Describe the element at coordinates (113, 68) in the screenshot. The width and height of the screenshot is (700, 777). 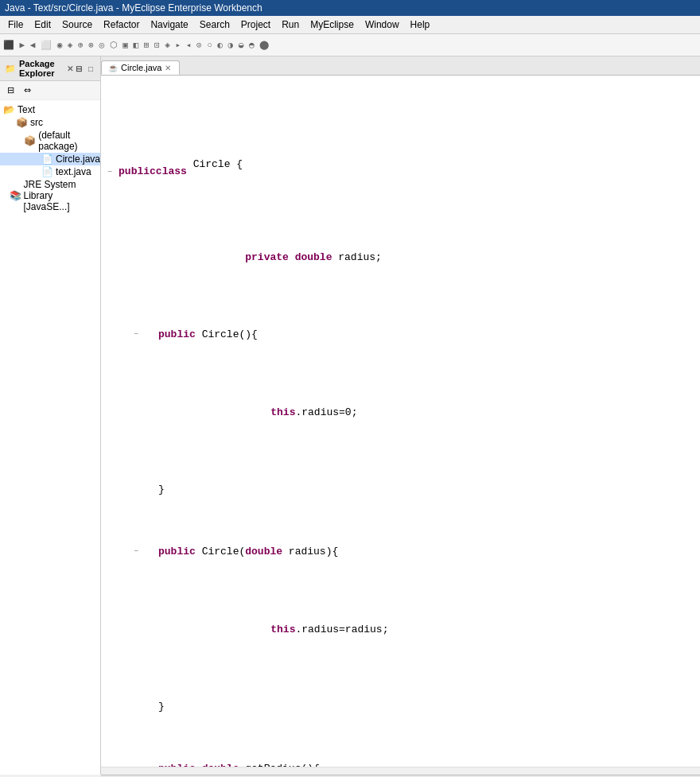
I see `java-file-icon: ☕` at that location.